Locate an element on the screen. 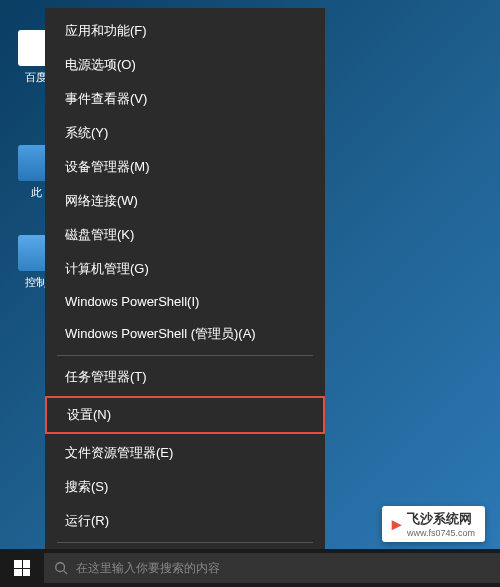  arrow-icon: ▸ is located at coordinates (396, 524).